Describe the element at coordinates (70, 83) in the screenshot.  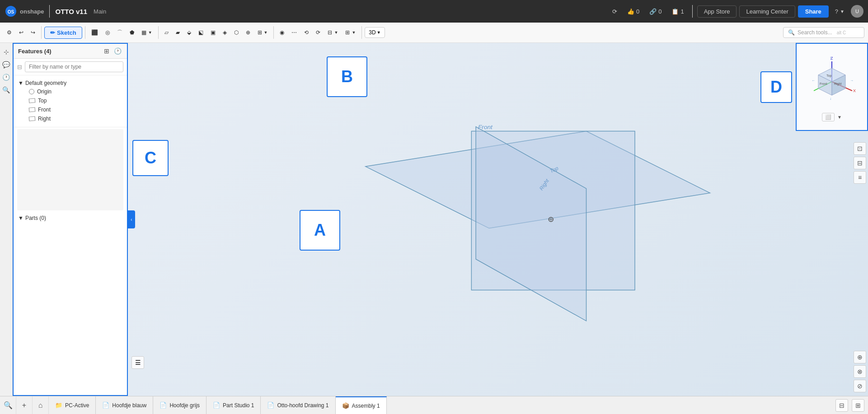
I see `default-geometry-header: ▼ Default geometry` at that location.